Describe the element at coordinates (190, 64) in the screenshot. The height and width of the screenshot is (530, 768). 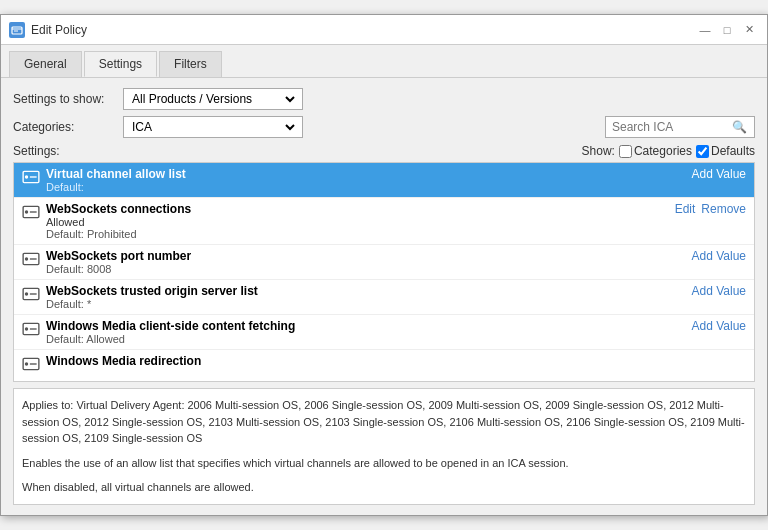
I see `tab-filters: Filters` at that location.